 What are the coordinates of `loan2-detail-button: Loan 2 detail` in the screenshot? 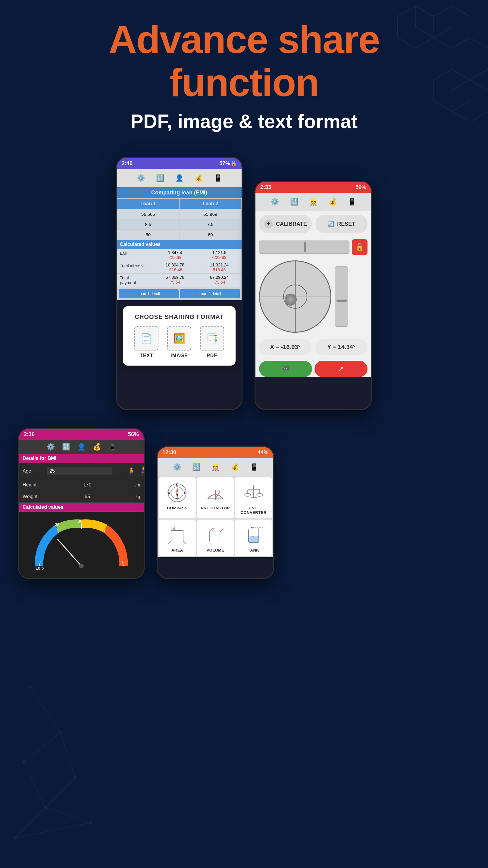 It's located at (210, 294).